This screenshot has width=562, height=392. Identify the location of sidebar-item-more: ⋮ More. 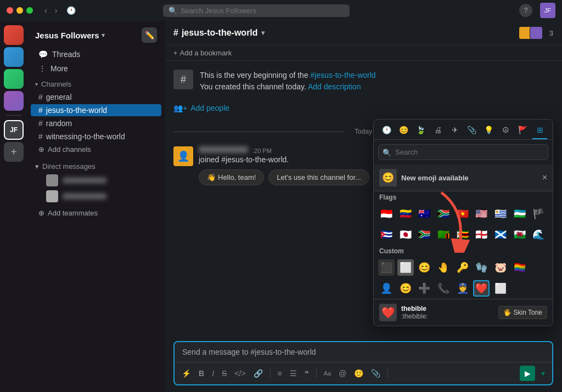
(96, 69).